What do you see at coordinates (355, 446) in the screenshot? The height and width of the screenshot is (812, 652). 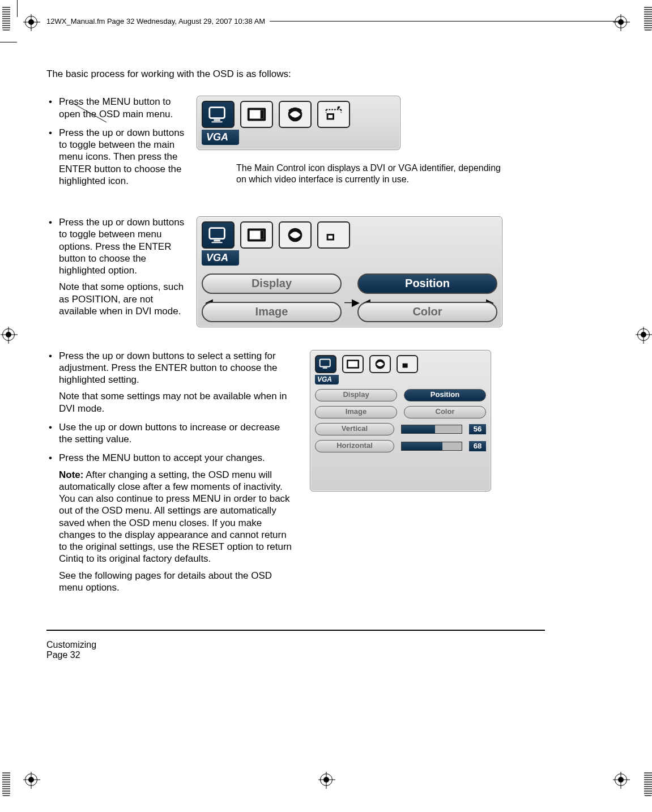 I see `horizontal-setting: Horizontal` at bounding box center [355, 446].